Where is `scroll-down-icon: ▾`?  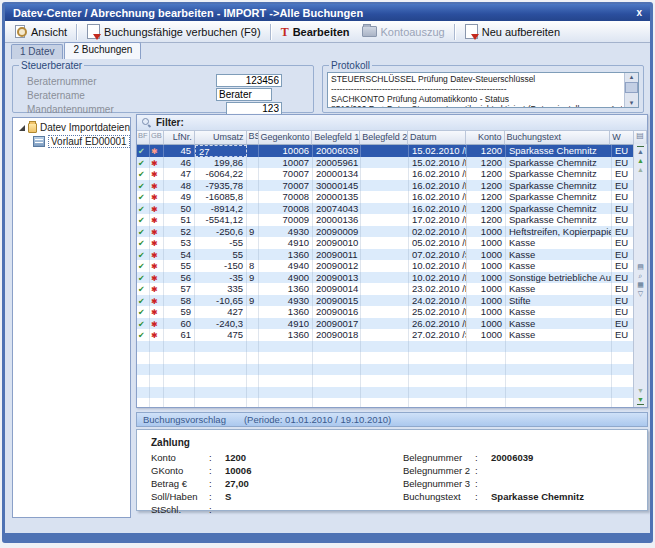 scroll-down-icon: ▾ is located at coordinates (632, 103).